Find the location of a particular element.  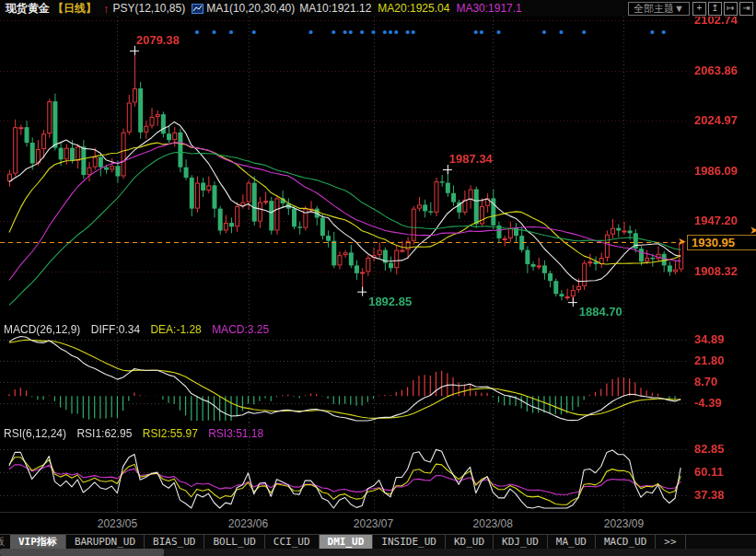

instrument-title: 现货黄金 is located at coordinates (28, 9).